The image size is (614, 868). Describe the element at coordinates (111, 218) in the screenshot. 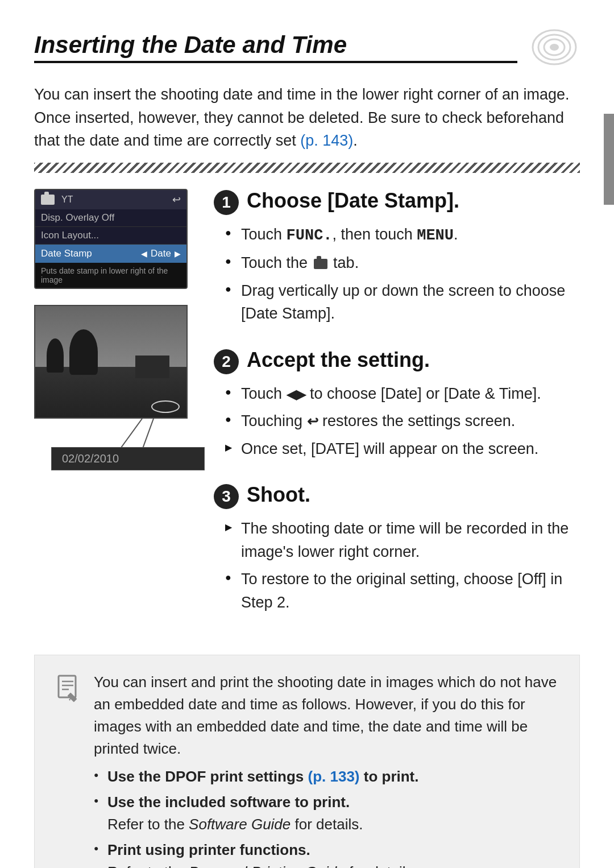

I see `camera-row-disp: Disp. Overlay Off` at that location.